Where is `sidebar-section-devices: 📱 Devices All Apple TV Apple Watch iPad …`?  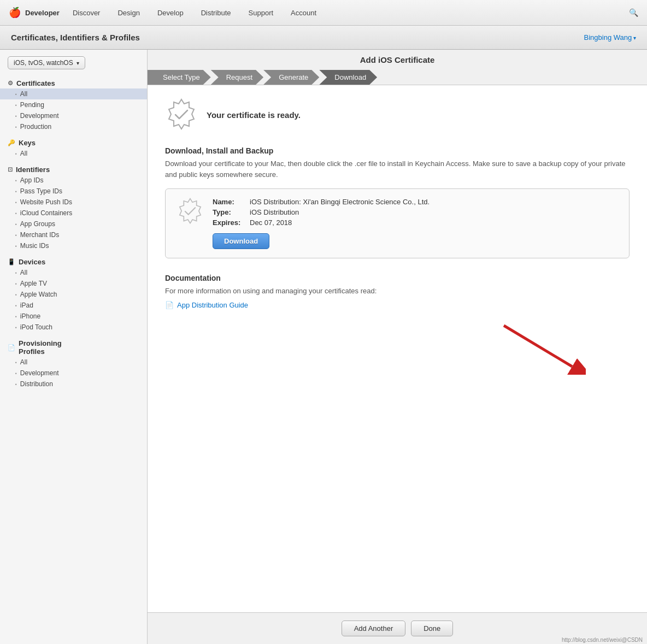
sidebar-section-devices: 📱 Devices All Apple TV Apple Watch iPad … is located at coordinates (73, 294).